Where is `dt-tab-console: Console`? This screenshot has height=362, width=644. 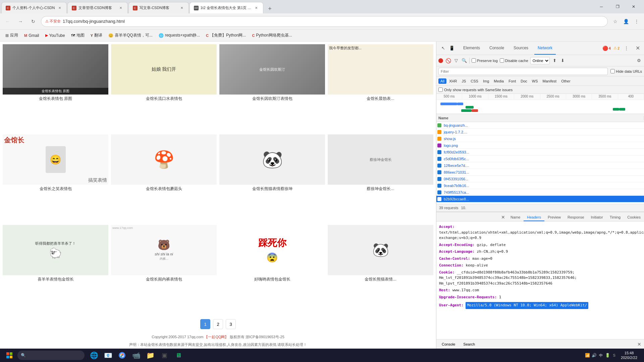
dt-tab-console: Console is located at coordinates (497, 48).